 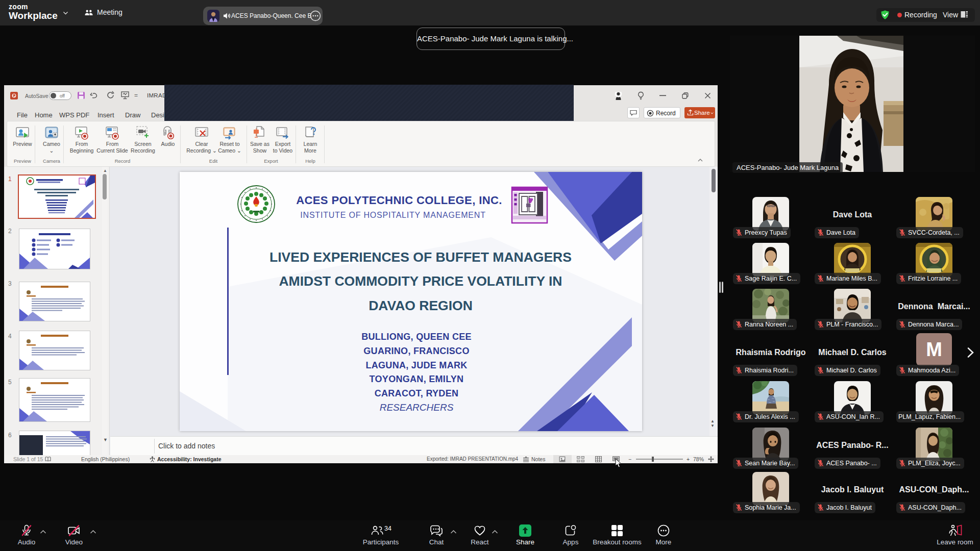 What do you see at coordinates (416, 351) in the screenshot?
I see `svg-text: GUARINO, FRANCISCO` at bounding box center [416, 351].